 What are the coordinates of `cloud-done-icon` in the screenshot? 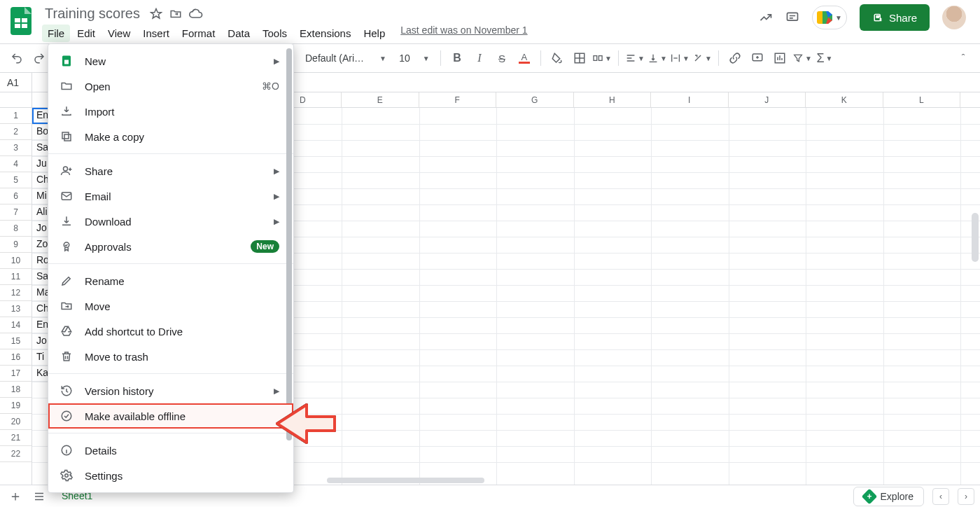 It's located at (196, 14).